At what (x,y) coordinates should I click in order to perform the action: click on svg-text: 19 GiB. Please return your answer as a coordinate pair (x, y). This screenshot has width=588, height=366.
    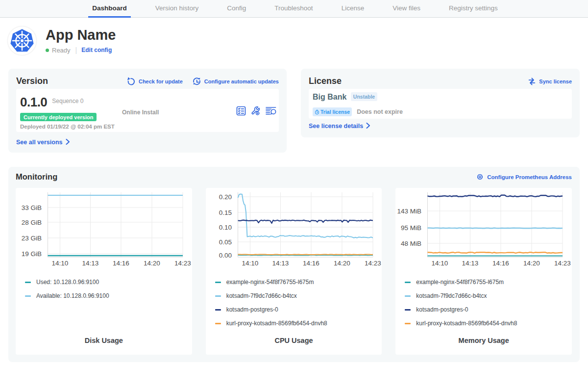
    Looking at the image, I should click on (31, 254).